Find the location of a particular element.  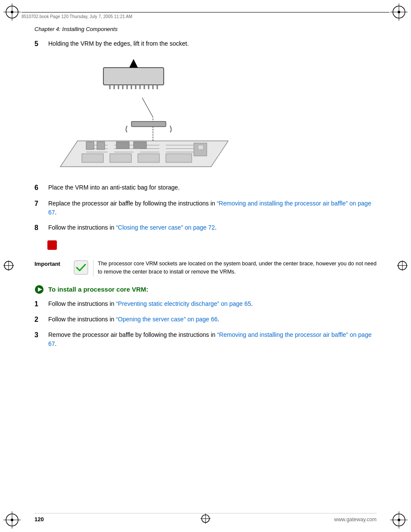

install-step-3-number: 3 is located at coordinates (40, 335).